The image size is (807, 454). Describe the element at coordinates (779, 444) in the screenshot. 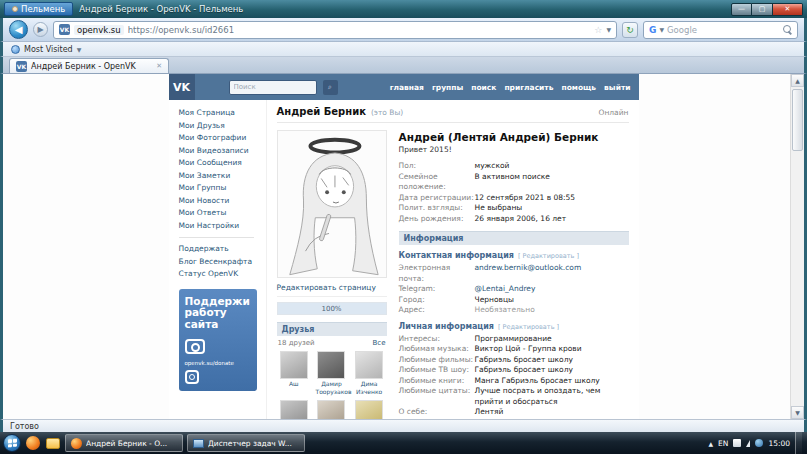

I see `clock: 15:00` at that location.